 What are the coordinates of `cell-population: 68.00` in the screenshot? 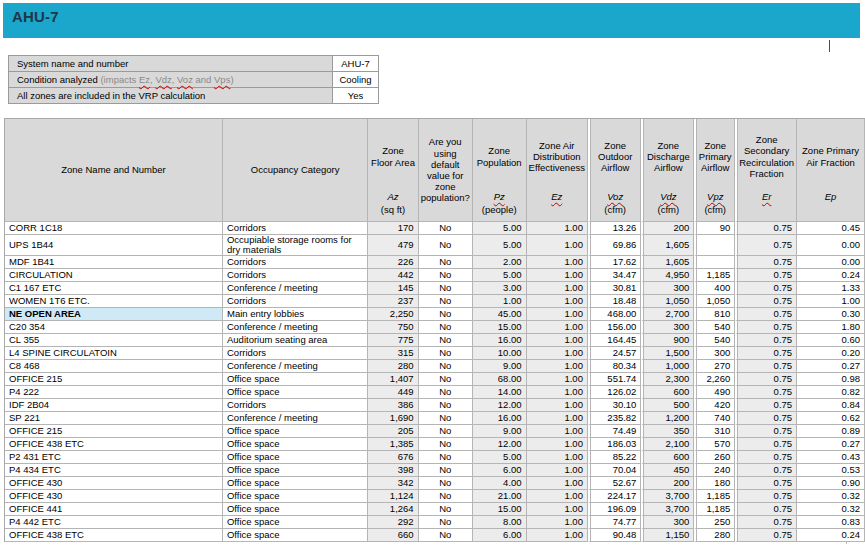 It's located at (500, 380).